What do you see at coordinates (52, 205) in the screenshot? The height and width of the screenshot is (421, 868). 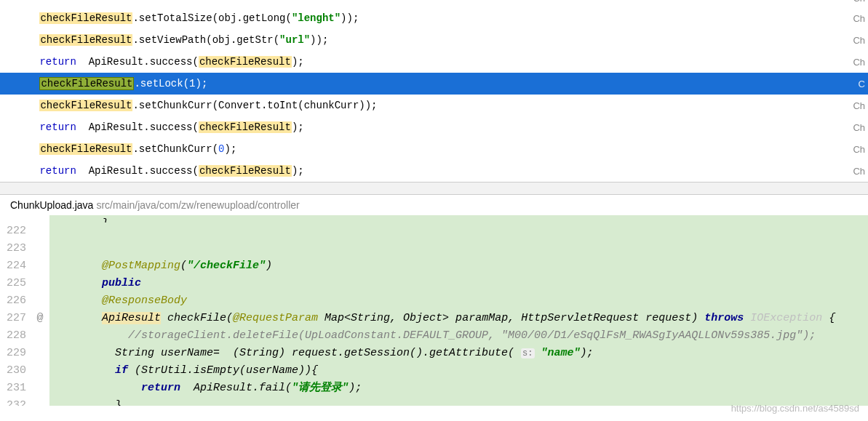 I see `file-name: ChunkUpload.java` at bounding box center [52, 205].